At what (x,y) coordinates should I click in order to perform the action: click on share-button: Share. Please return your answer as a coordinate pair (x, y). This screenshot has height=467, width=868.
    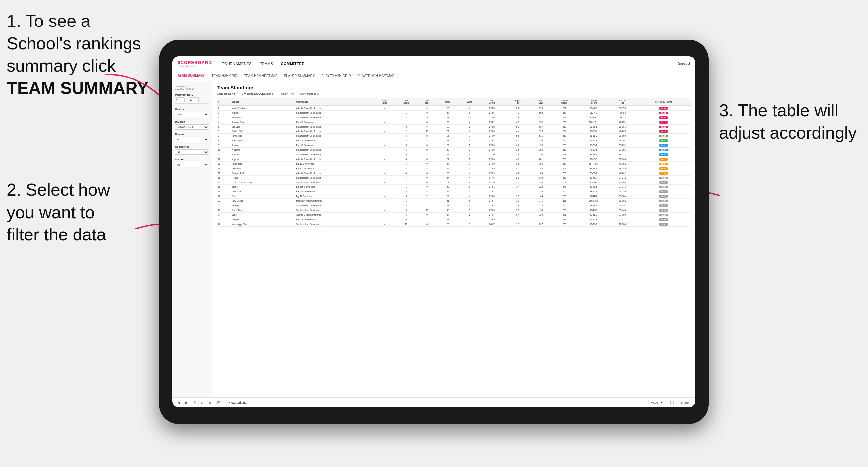
    Looking at the image, I should click on (685, 403).